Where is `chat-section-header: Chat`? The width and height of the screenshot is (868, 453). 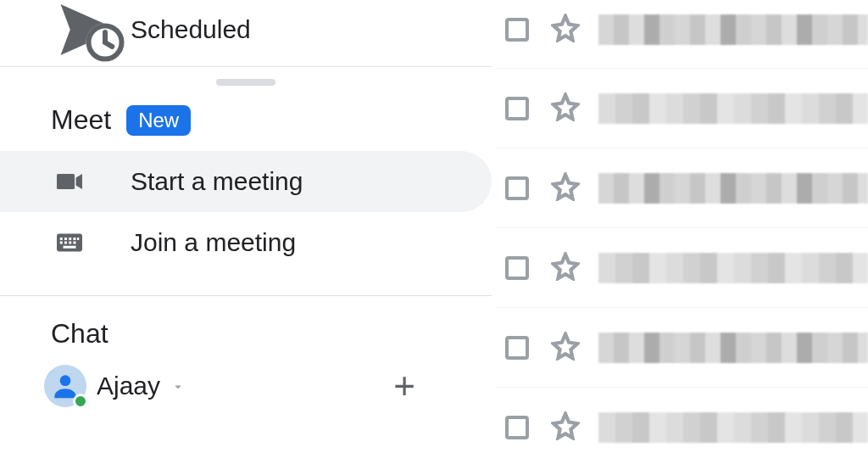
chat-section-header: Chat is located at coordinates (246, 334).